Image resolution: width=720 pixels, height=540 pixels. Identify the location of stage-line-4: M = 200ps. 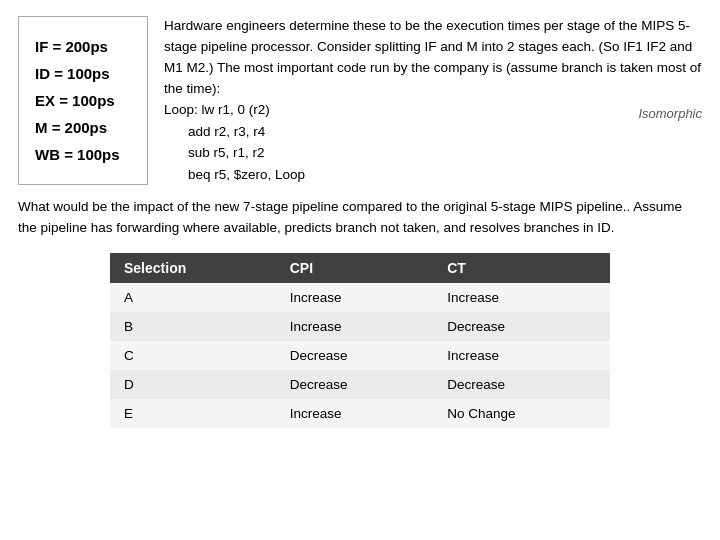
(83, 128).